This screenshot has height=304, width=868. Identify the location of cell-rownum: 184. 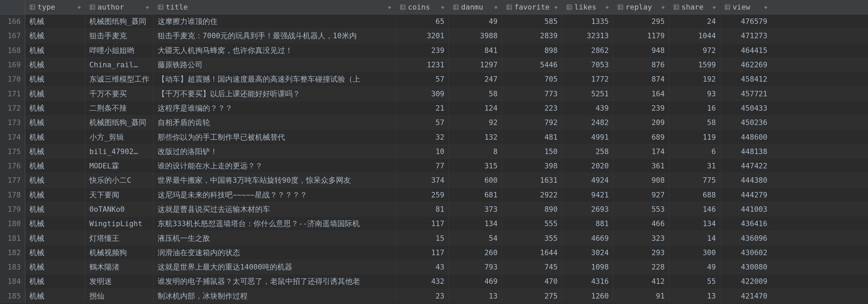
(13, 281).